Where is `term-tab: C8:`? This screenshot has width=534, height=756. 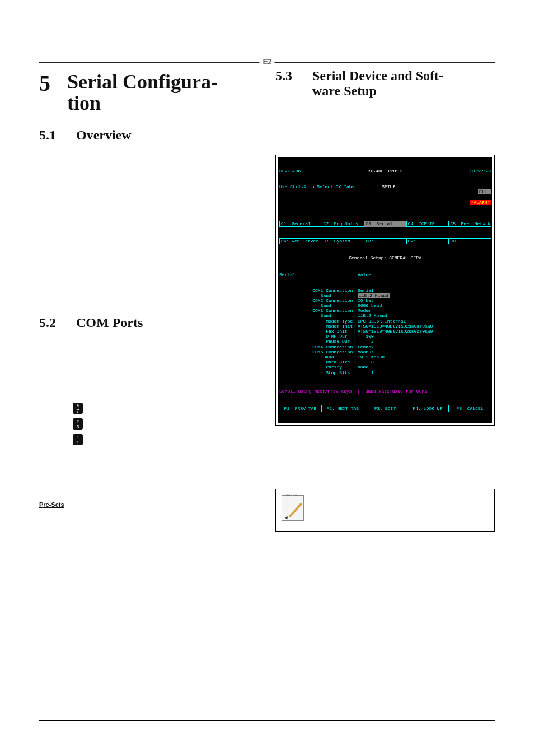 term-tab: C8: is located at coordinates (385, 241).